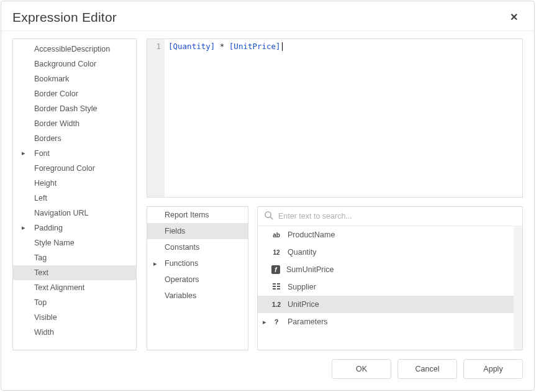 This screenshot has width=536, height=392. What do you see at coordinates (75, 258) in the screenshot?
I see `property-item: Tag` at bounding box center [75, 258].